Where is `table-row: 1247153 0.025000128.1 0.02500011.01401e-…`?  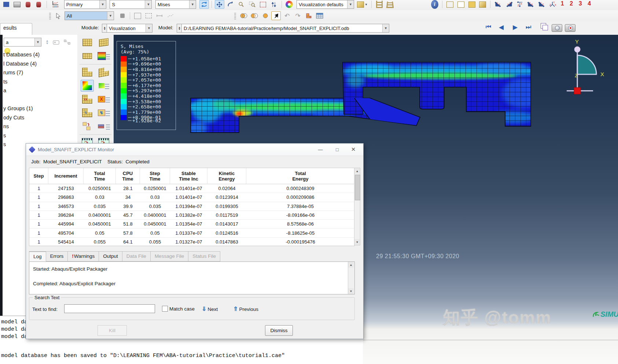
table-row: 1247153 0.025000128.1 0.02500011.01401e-… is located at coordinates (192, 189).